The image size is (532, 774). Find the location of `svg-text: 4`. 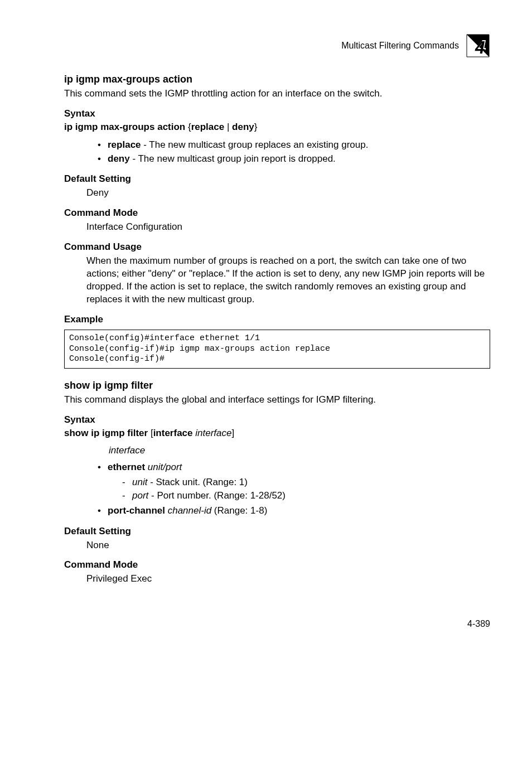

svg-text: 4 is located at coordinates (480, 47).